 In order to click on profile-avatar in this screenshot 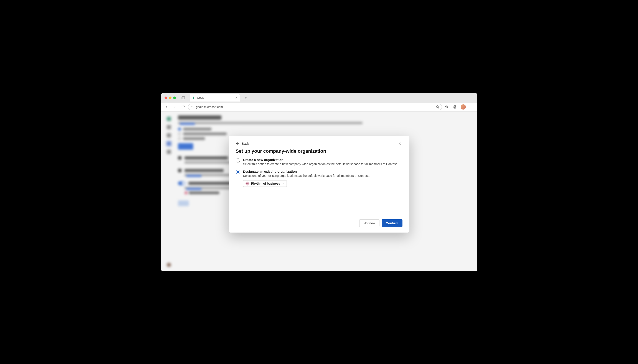, I will do `click(463, 107)`.